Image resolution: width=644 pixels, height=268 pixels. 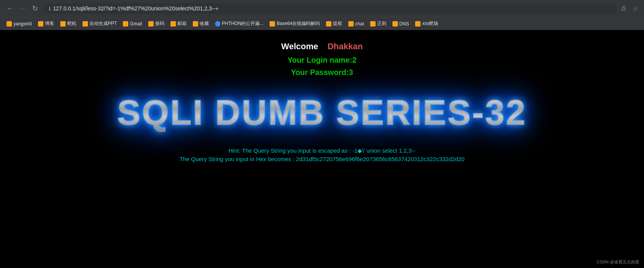 I want to click on browser-chrome: ← → ↻ ℹ ⎙ ☆ yangxin0博客靶机自动生成PPTGmail接码邮箱…, so click(x=322, y=15).